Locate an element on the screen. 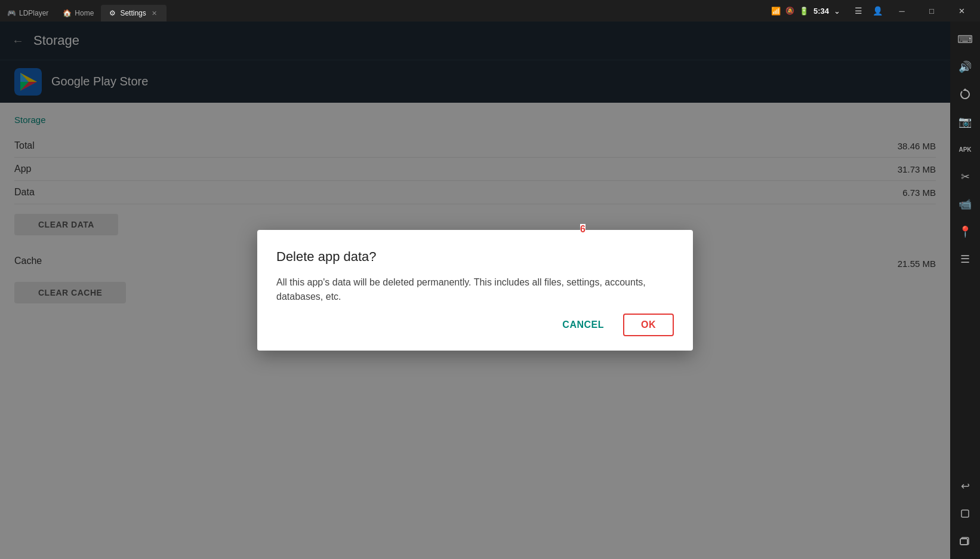  apk-icon: APK is located at coordinates (965, 149).